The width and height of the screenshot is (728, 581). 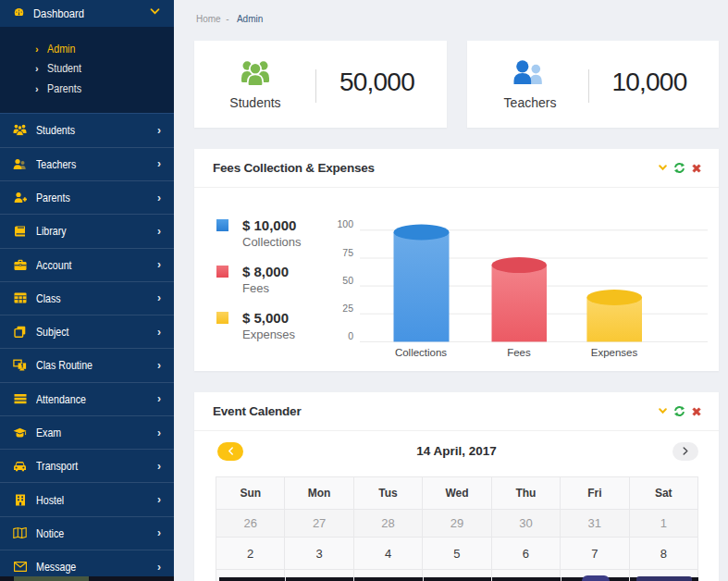 I want to click on svg-text: 0, so click(x=351, y=336).